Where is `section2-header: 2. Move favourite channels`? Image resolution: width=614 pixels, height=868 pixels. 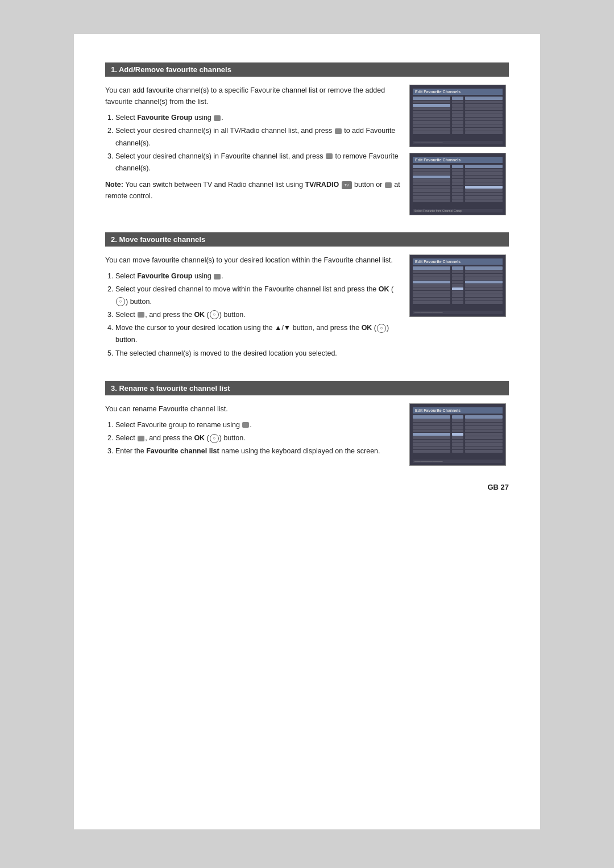
section2-header: 2. Move favourite channels is located at coordinates (307, 240).